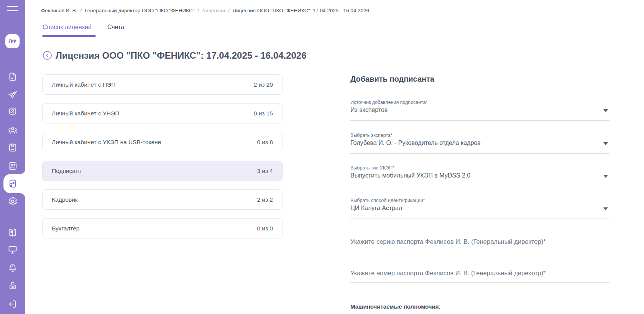 The image size is (644, 314). I want to click on passport-number-input: Укажите номер паспорта Феклисов И. В. (Г…, so click(480, 273).